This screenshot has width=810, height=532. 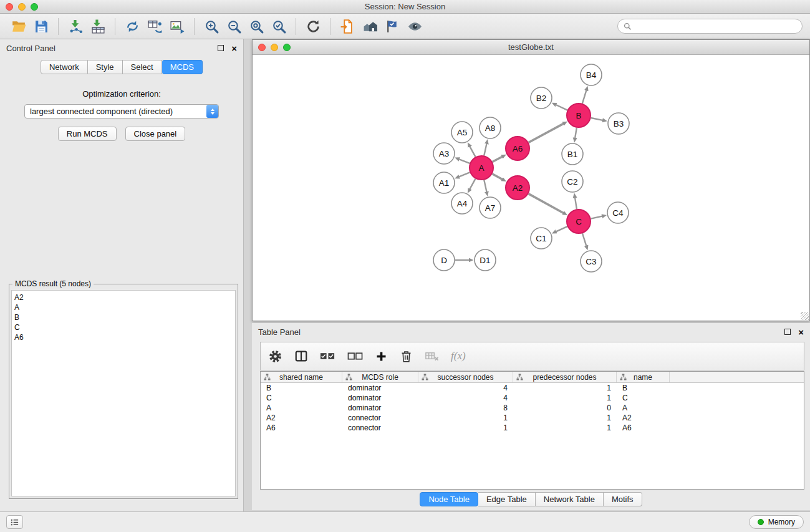 What do you see at coordinates (473, 185) in the screenshot?
I see `graph-edge-A-A4` at bounding box center [473, 185].